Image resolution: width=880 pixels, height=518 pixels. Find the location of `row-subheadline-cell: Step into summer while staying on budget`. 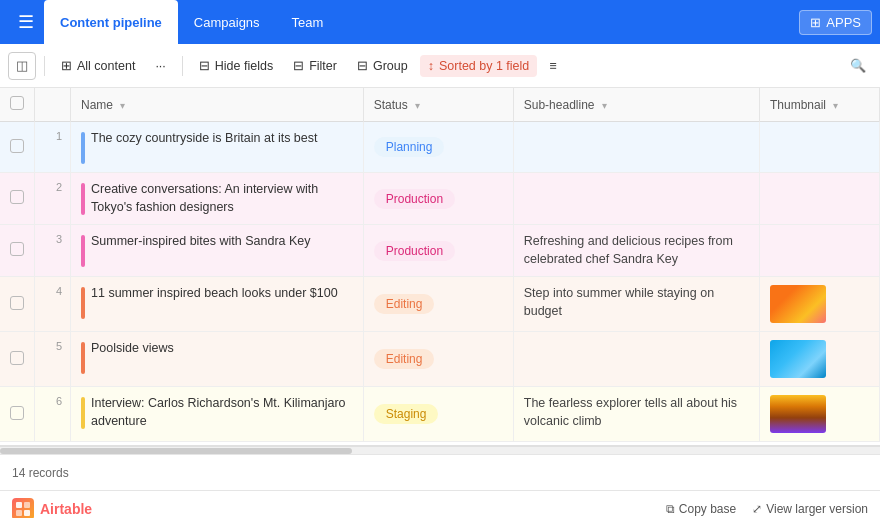

row-subheadline-cell: Step into summer while staying on budget is located at coordinates (636, 304).